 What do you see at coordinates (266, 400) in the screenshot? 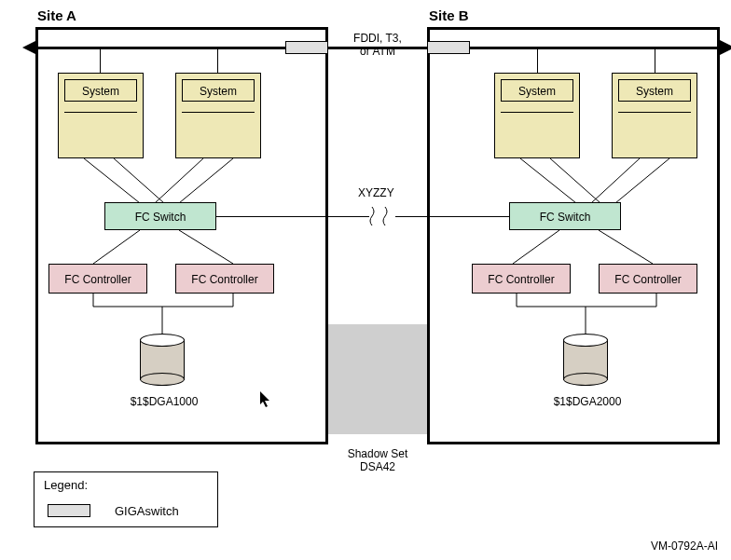
I see `mouse-cursor-icon` at bounding box center [266, 400].